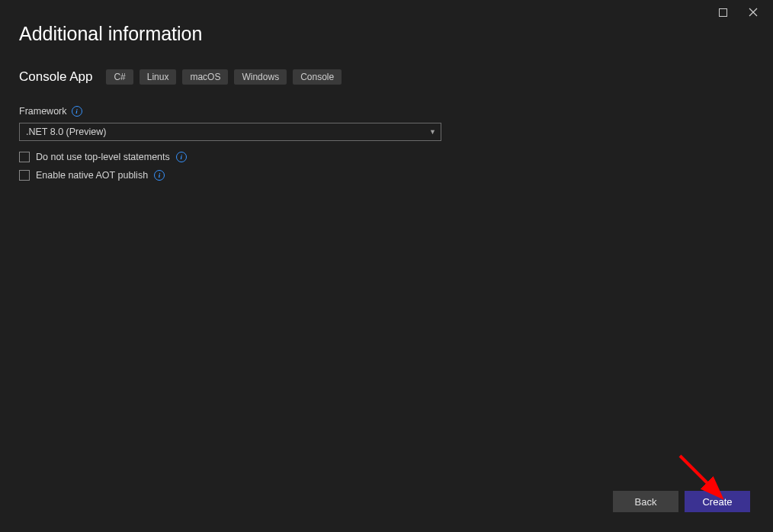 This screenshot has height=532, width=773. Describe the element at coordinates (386, 77) in the screenshot. I see `project-type-row: Console App C# Linux macOS Windows Conso…` at that location.